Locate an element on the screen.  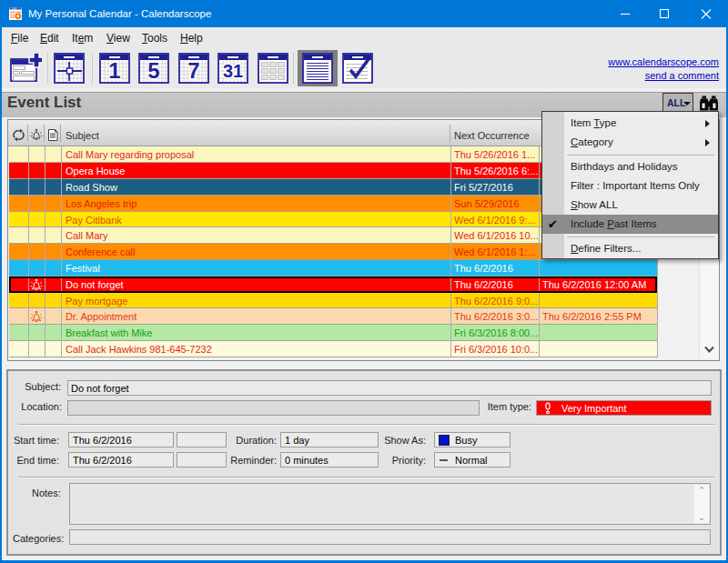
svg-text: 1 is located at coordinates (115, 71).